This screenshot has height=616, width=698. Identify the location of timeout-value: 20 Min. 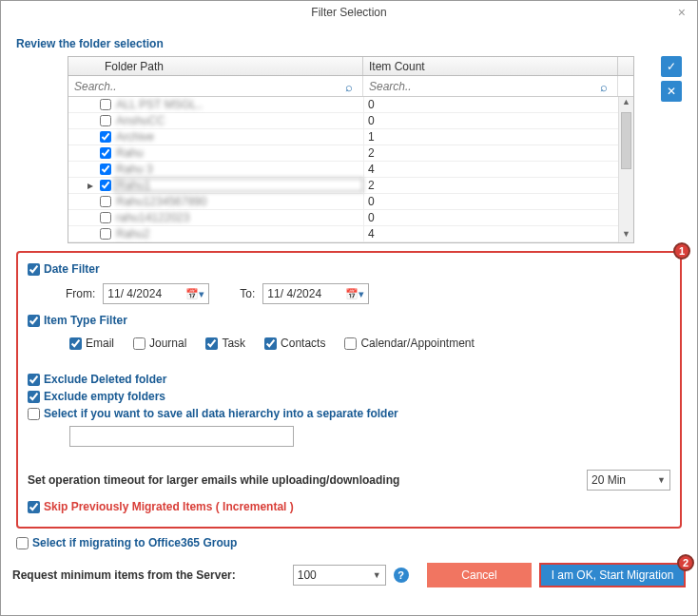
(609, 480).